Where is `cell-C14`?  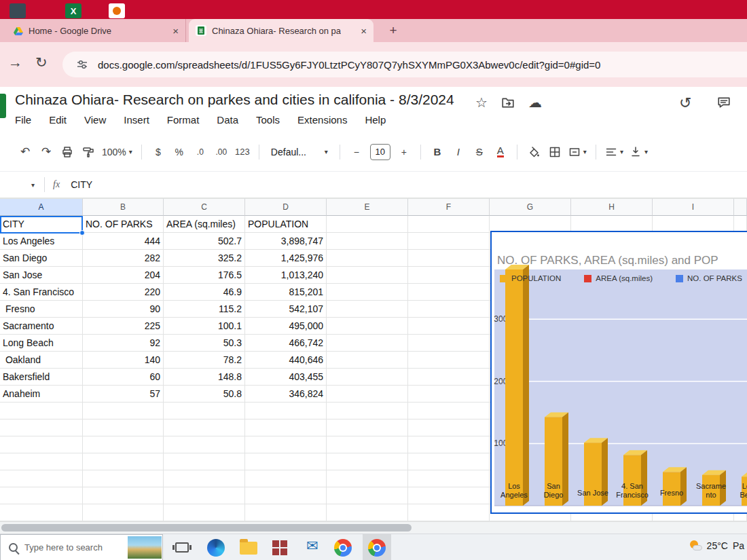 cell-C14 is located at coordinates (204, 445).